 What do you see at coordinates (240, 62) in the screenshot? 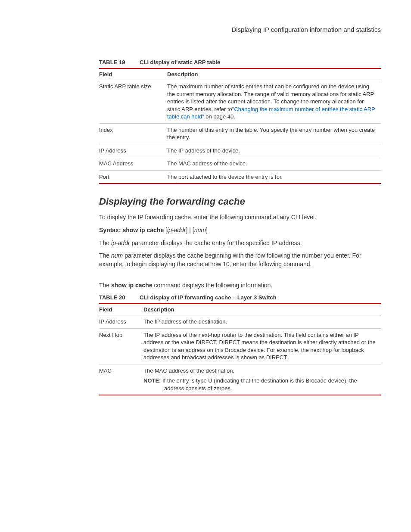
I see `table19-caption: TABLE 19 CLI display of static ARP table` at bounding box center [240, 62].